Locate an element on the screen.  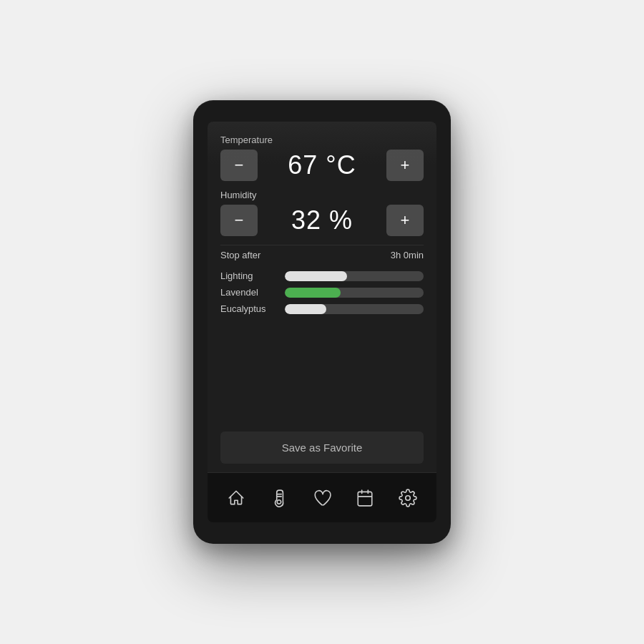
thermometer-icon is located at coordinates (279, 498).